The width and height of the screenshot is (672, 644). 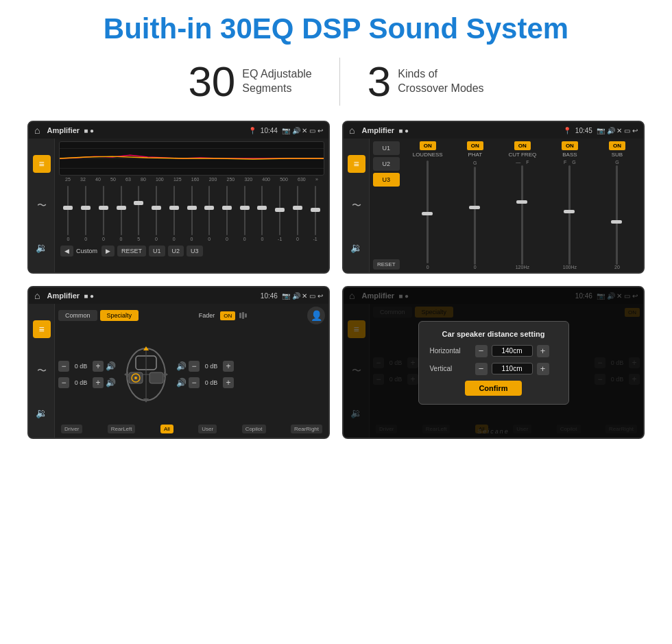 I want to click on crossover-screen-body: ≡ 〜 🔉 U1 U2 U3 RESET, so click(x=494, y=206).